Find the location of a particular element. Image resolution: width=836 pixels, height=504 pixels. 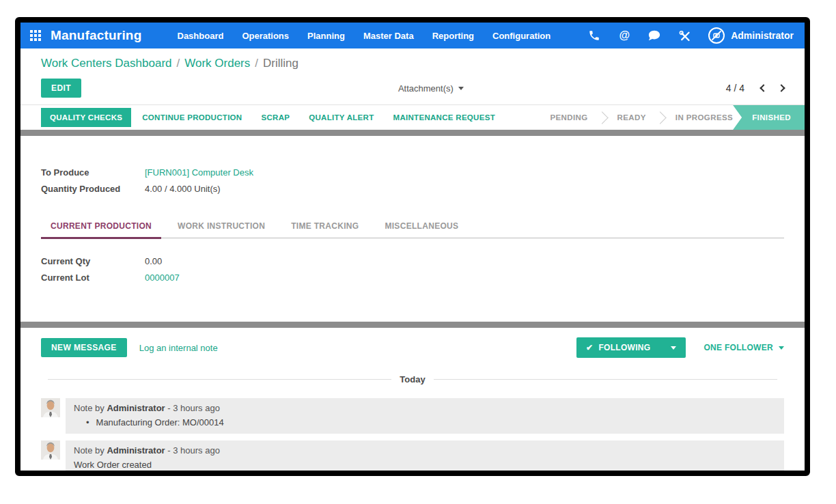

current-lot-link: 0000007 is located at coordinates (163, 277).